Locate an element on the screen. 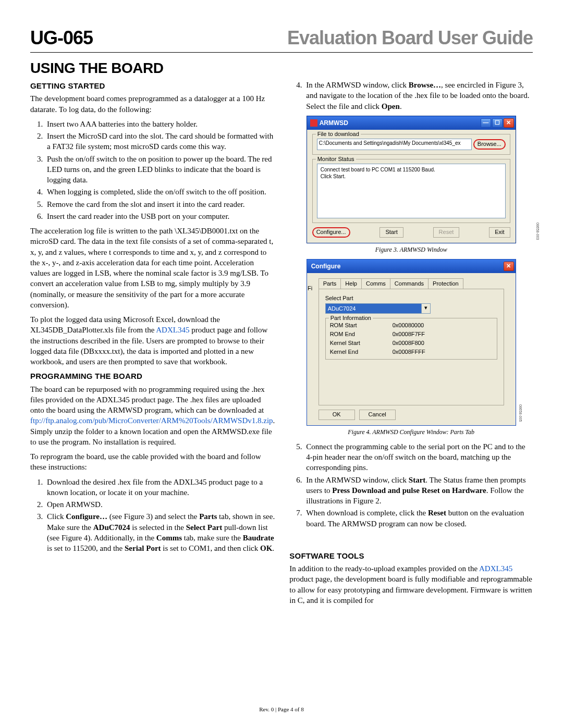 The height and width of the screenshot is (728, 563). file-path-input: C:\Documents and Settings\ngadish\My Doc… is located at coordinates (394, 144).